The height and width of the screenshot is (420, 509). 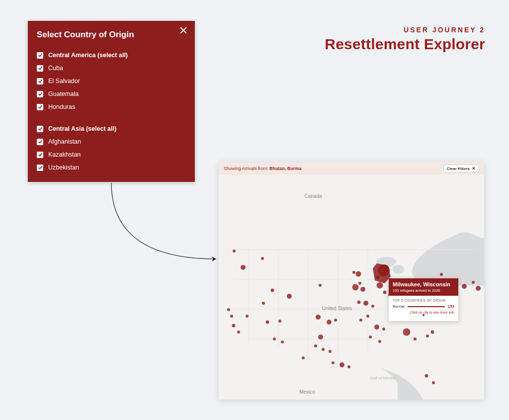 What do you see at coordinates (474, 168) in the screenshot?
I see `close-icon: ✕` at bounding box center [474, 168].